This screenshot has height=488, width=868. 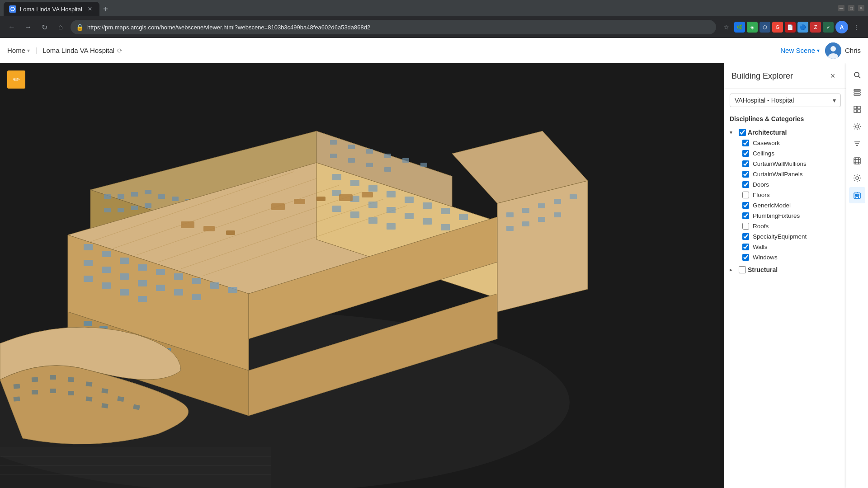 I want to click on address-bar: 🔒 https://pm.maps.arcgis.com/home/websce…, so click(x=393, y=27).